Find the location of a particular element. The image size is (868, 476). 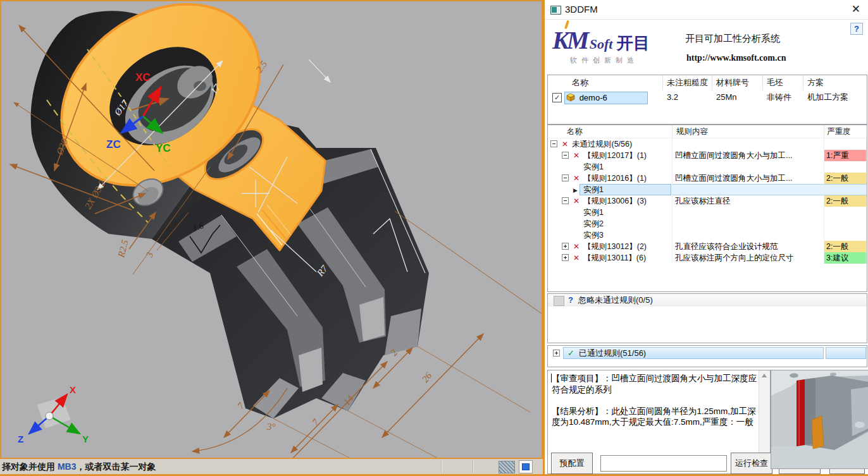

part-material: 25Mn is located at coordinates (726, 97).